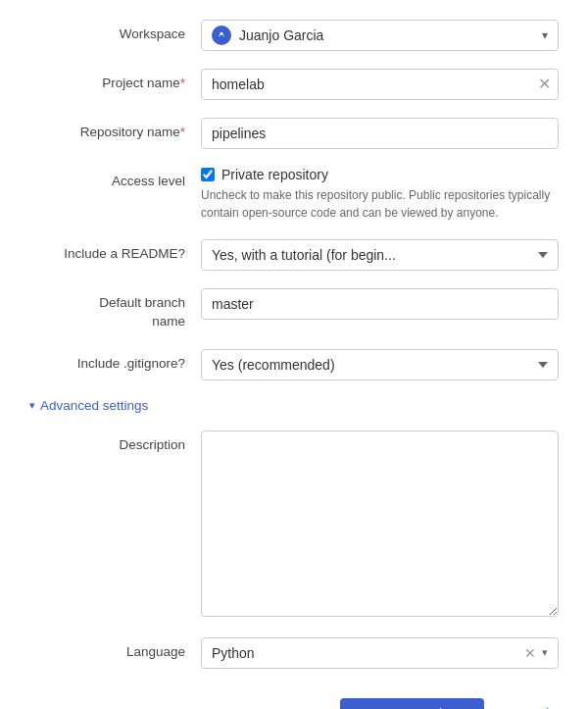 The height and width of the screenshot is (709, 588). What do you see at coordinates (294, 133) in the screenshot?
I see `repository-name-row: Repository name*` at bounding box center [294, 133].